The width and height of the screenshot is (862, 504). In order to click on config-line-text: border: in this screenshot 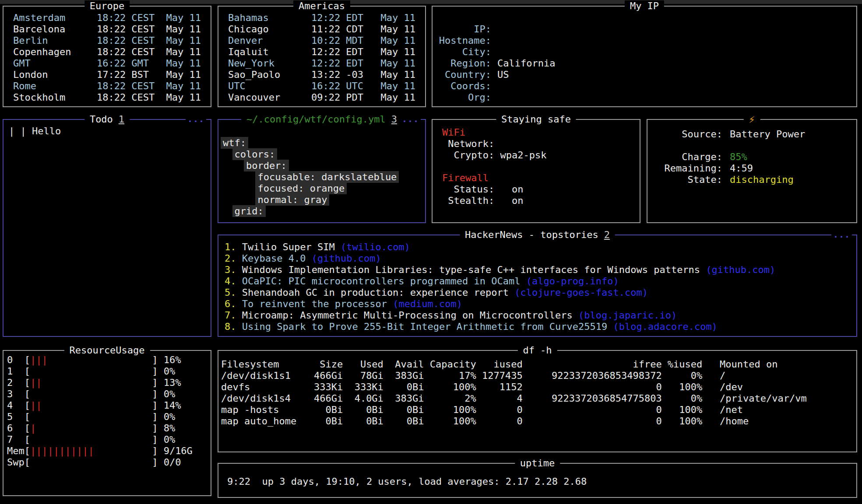, I will do `click(266, 165)`.